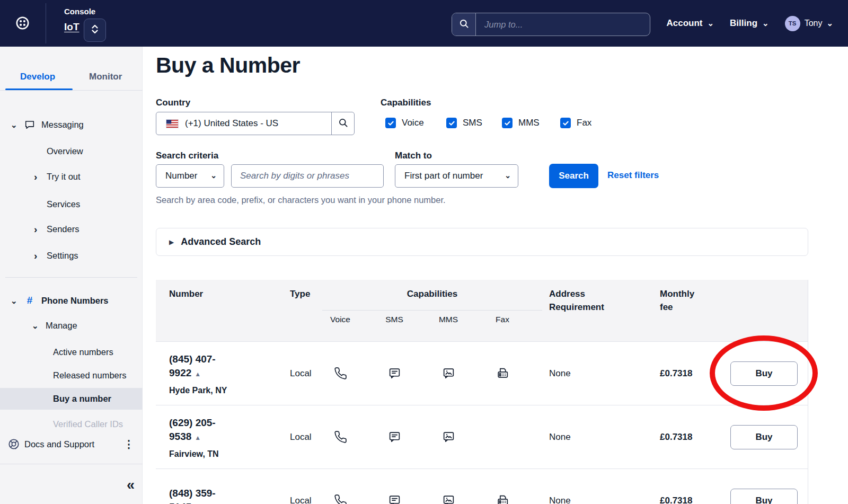  Describe the element at coordinates (464, 123) in the screenshot. I see `checkbox-sms: SMS` at that location.